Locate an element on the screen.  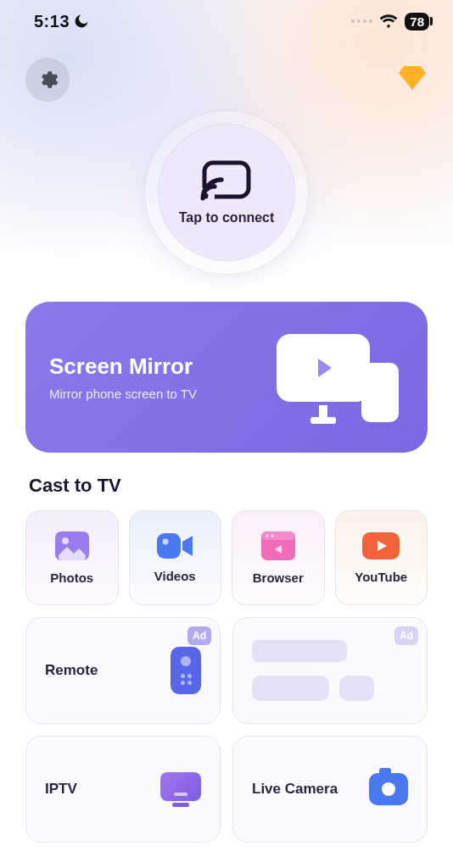
cellular-dots-icon is located at coordinates (361, 21).